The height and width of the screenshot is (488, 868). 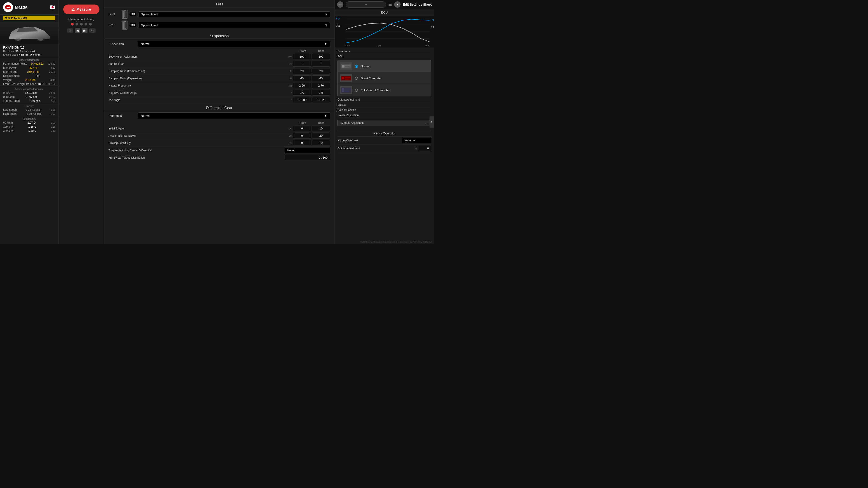 What do you see at coordinates (433, 27) in the screenshot?
I see `svg-text: ft·lb` at bounding box center [433, 27].